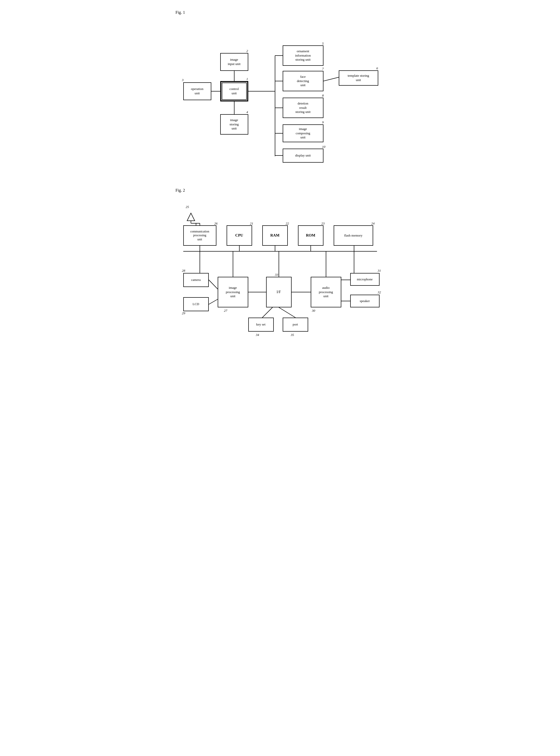  I want to click on ref-29: 29, so click(184, 313).